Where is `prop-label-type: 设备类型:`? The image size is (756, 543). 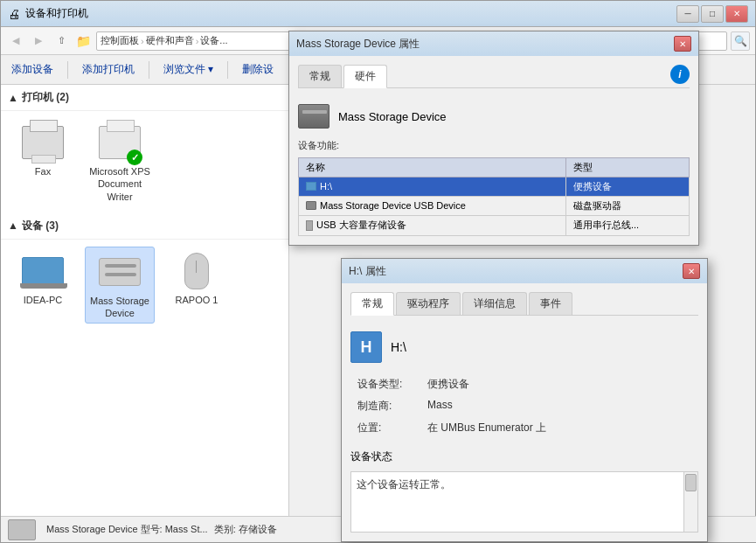
prop-label-type: 设备类型: is located at coordinates (392, 385).